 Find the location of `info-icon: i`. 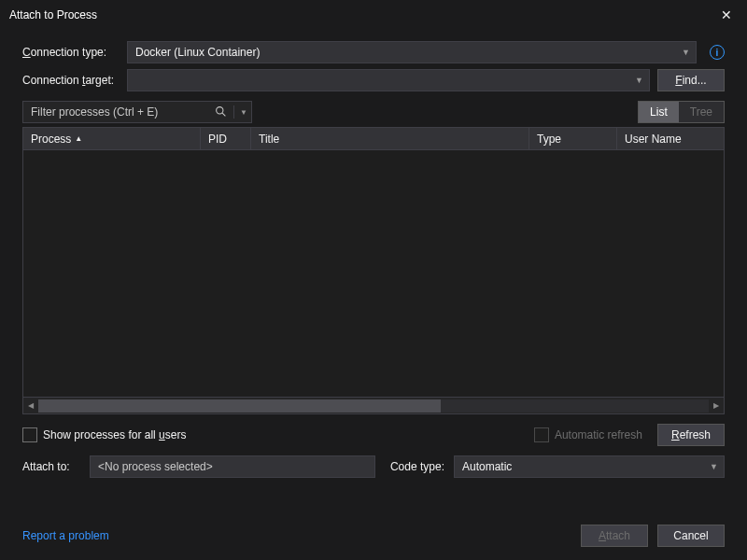

info-icon: i is located at coordinates (717, 52).